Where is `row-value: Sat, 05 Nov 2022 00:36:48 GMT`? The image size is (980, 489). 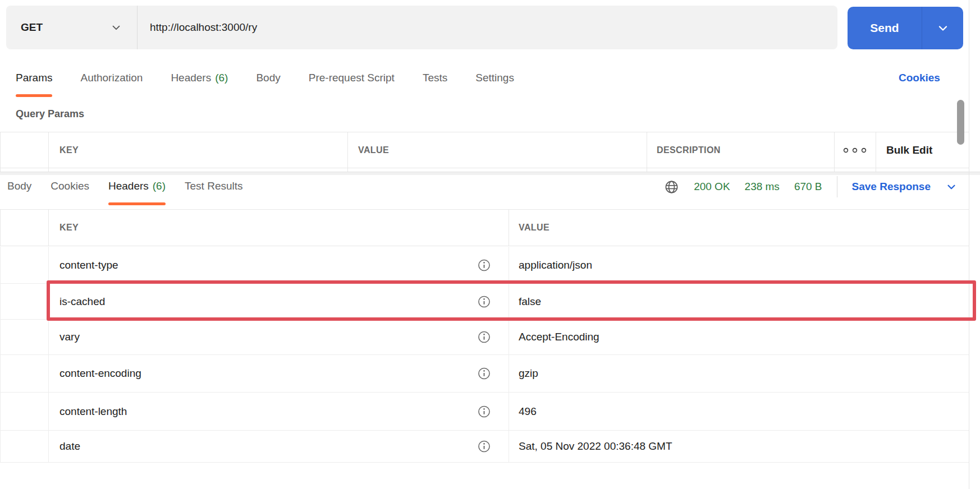
row-value: Sat, 05 Nov 2022 00:36:48 GMT is located at coordinates (596, 446).